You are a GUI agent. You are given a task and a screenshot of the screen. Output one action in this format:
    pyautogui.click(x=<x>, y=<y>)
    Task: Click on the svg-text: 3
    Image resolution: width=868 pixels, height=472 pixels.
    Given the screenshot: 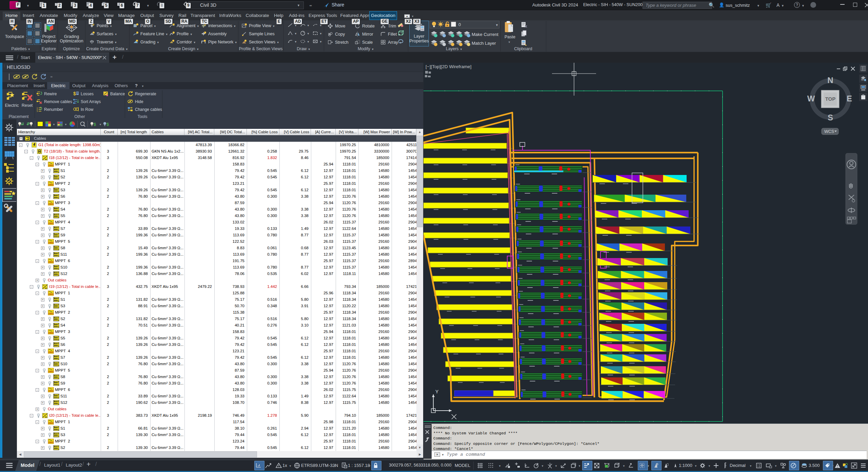 What is the action you would take?
    pyautogui.click(x=37, y=111)
    